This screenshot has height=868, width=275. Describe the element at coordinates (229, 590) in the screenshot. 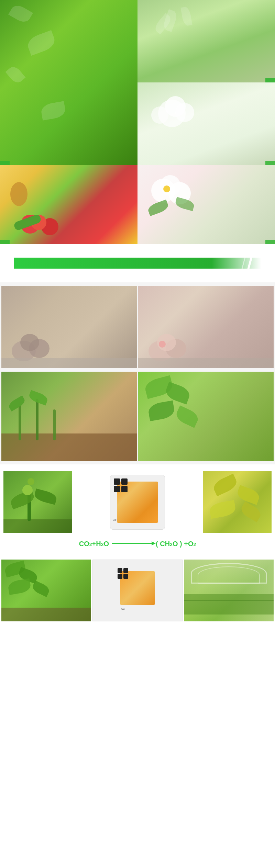

I see `greenhouse-photo` at that location.